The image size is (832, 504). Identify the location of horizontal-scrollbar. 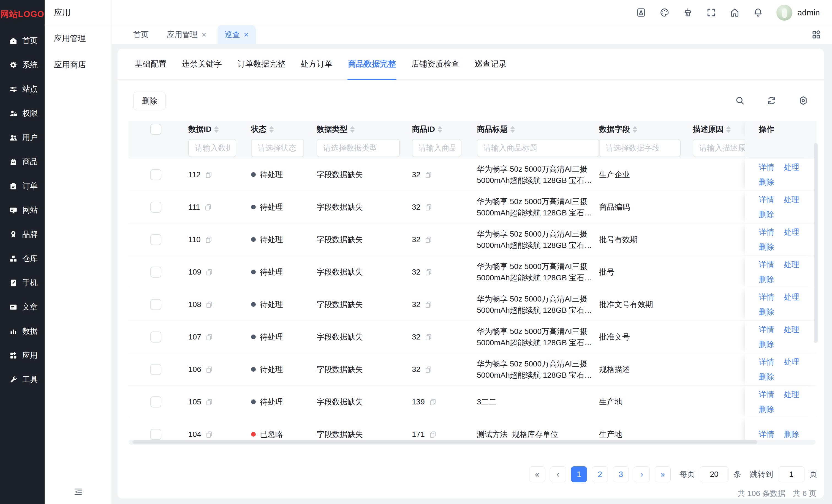
(472, 442).